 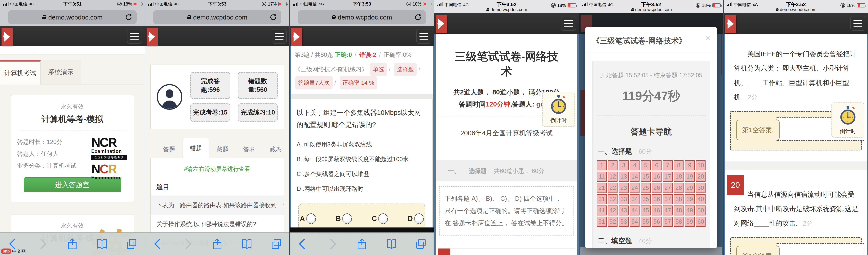 What do you see at coordinates (701, 199) in the screenshot?
I see `answer-card-cell-40: 40` at bounding box center [701, 199].